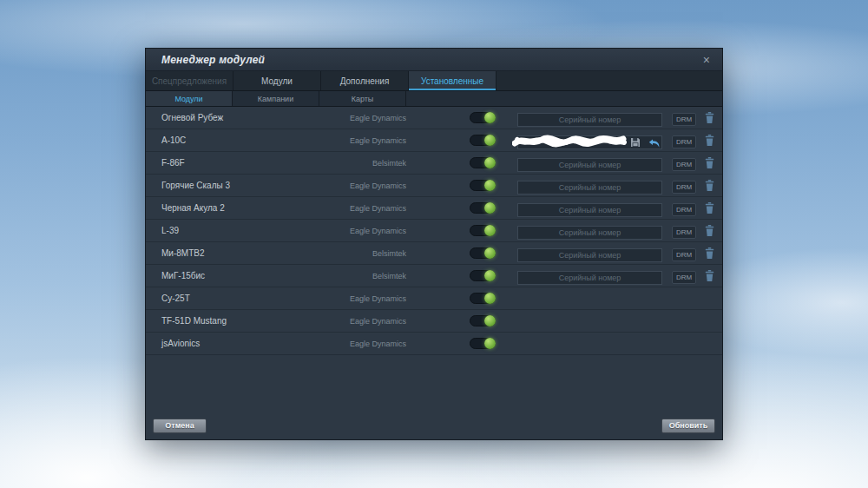 Image resolution: width=868 pixels, height=488 pixels. I want to click on module-developer: Eagle Dynamics, so click(345, 141).